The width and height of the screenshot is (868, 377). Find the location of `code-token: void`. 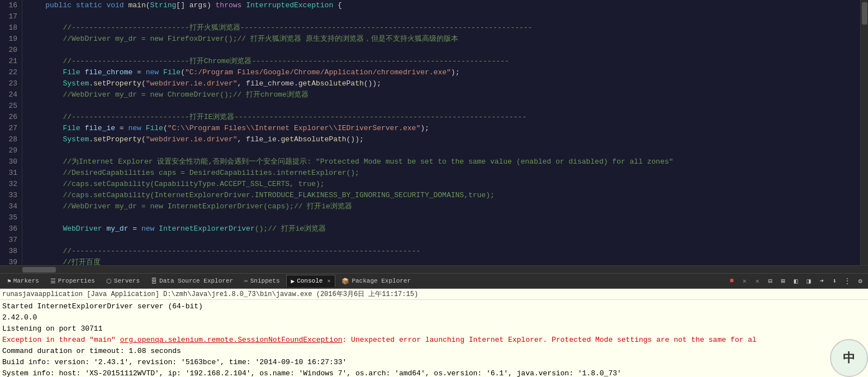

code-token: void is located at coordinates (115, 6).